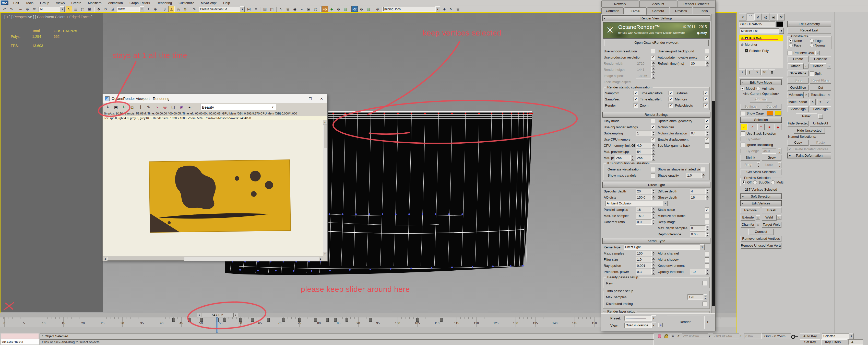  I want to click on value-field: 128, so click(695, 297).